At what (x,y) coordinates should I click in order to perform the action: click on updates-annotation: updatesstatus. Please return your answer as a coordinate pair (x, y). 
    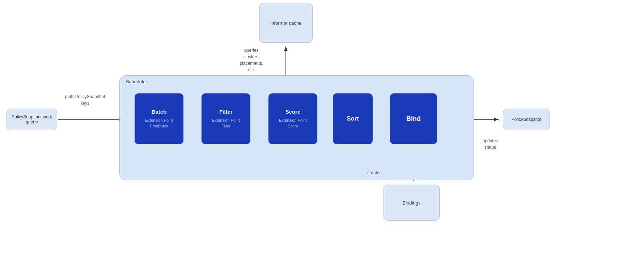
    Looking at the image, I should click on (490, 144).